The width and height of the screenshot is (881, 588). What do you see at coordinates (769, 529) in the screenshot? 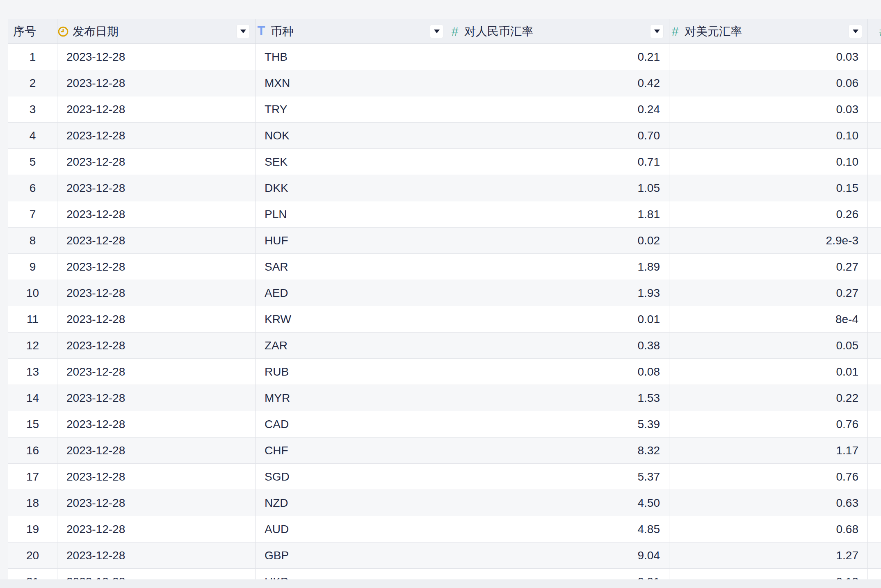
I see `cell-usd-rate: 0.68` at bounding box center [769, 529].